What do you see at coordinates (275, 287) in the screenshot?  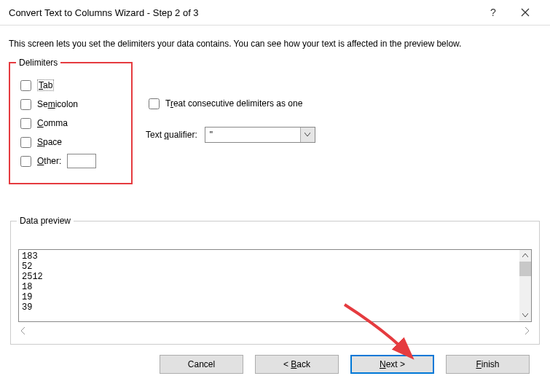 I see `preview-line: 18` at bounding box center [275, 287].